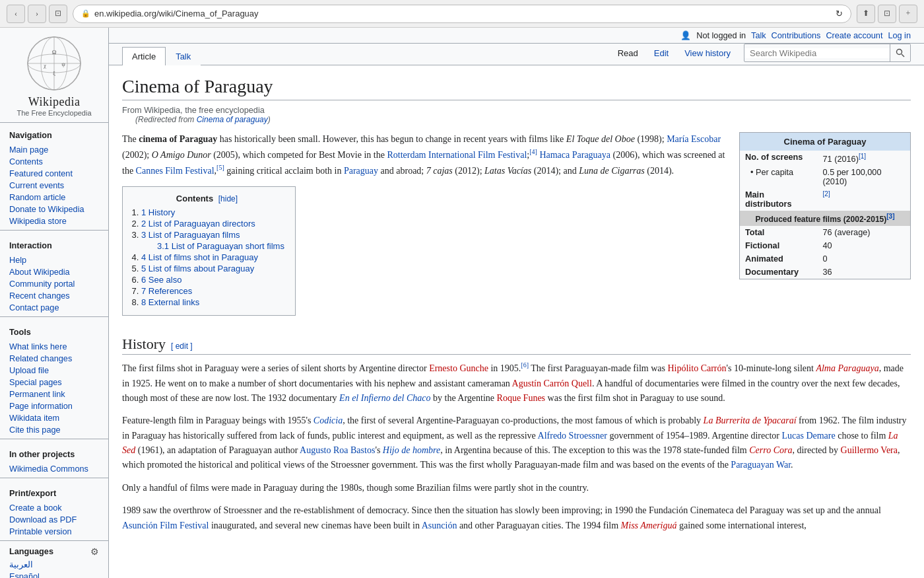  What do you see at coordinates (694, 139) in the screenshot?
I see `link-maria-escobar: María Escobar` at bounding box center [694, 139].